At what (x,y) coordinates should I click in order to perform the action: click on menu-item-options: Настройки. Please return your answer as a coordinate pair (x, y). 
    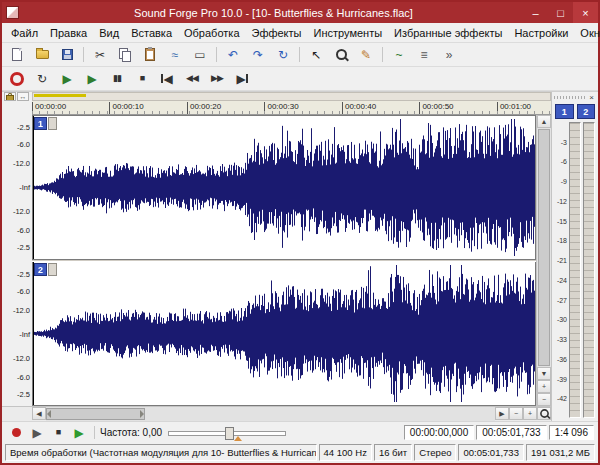
    Looking at the image, I should click on (541, 33).